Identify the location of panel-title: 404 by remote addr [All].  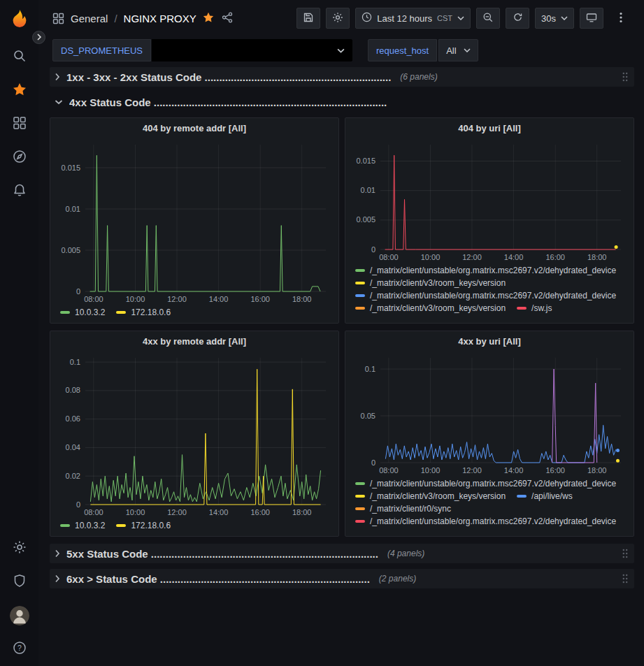
(194, 128).